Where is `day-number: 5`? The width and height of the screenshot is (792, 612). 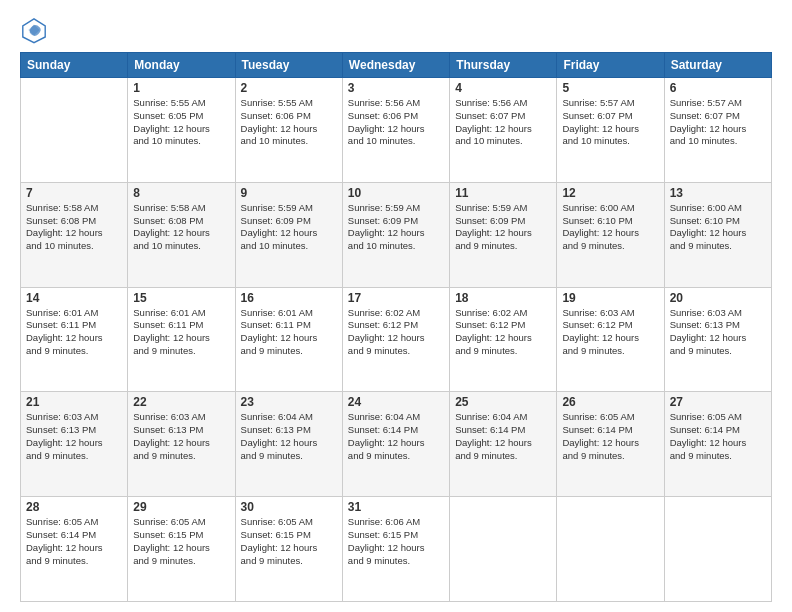 day-number: 5 is located at coordinates (610, 88).